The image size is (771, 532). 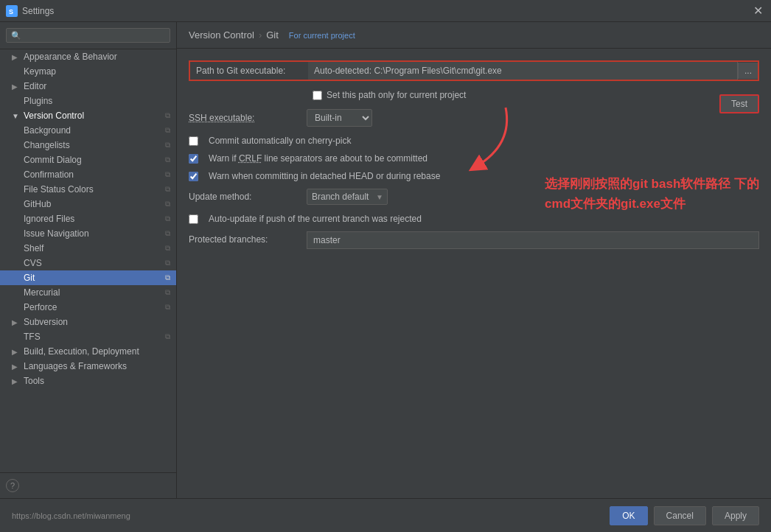 What do you see at coordinates (88, 204) in the screenshot?
I see `sidebar-item-github: GitHub ⧉` at bounding box center [88, 204].